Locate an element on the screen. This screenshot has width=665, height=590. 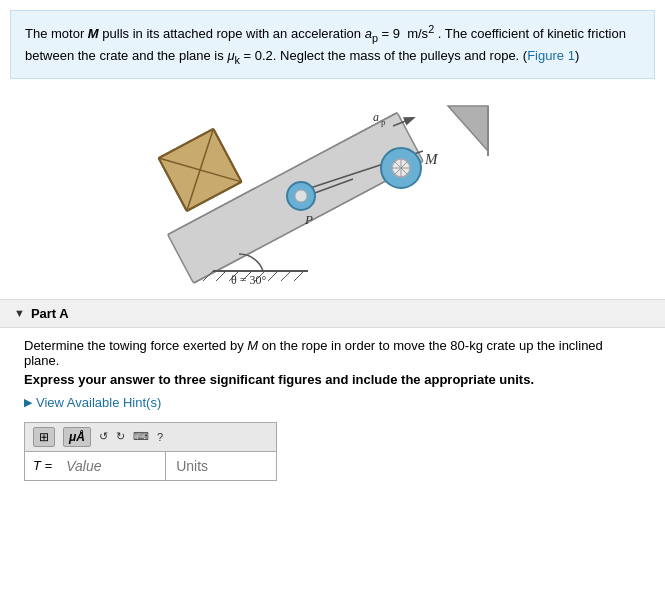
part-description: Determine the towing force exerted by M … is located at coordinates (332, 353).